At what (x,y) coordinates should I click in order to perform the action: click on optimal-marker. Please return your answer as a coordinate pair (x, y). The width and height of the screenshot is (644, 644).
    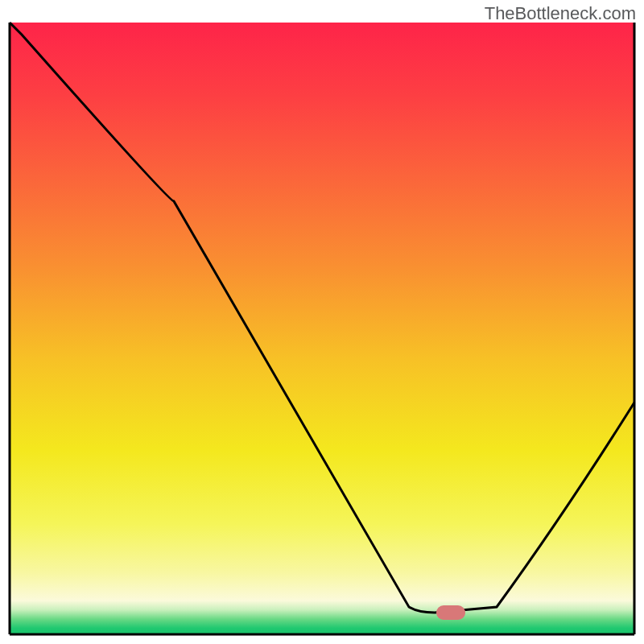
    Looking at the image, I should click on (451, 613).